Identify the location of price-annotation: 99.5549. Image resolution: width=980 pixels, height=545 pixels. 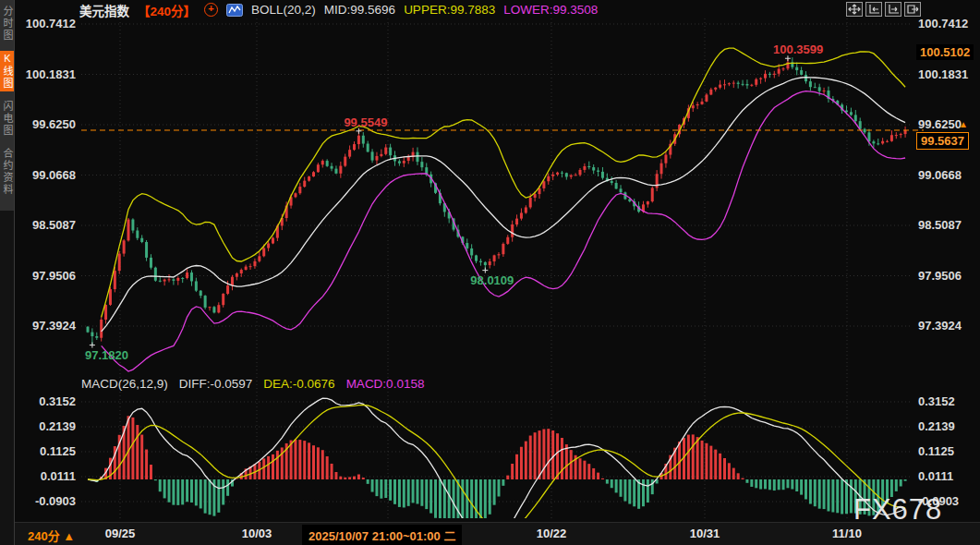
(366, 122).